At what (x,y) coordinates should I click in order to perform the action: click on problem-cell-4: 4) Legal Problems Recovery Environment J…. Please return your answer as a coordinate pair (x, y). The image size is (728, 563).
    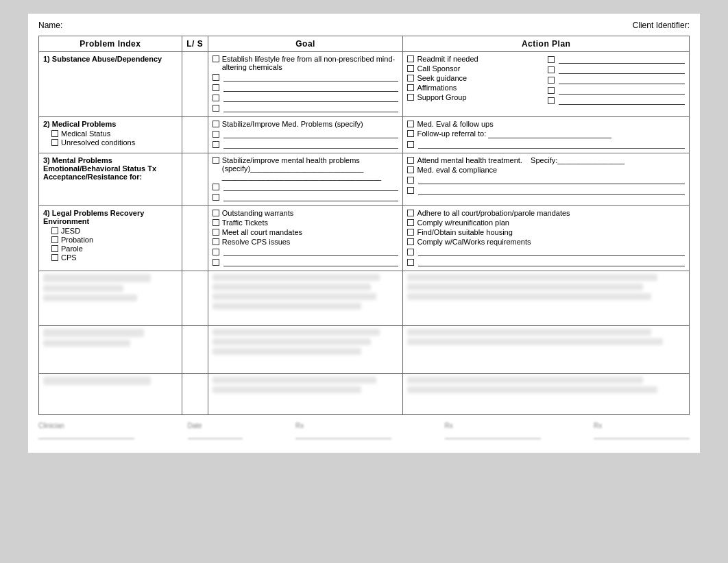
    Looking at the image, I should click on (111, 238).